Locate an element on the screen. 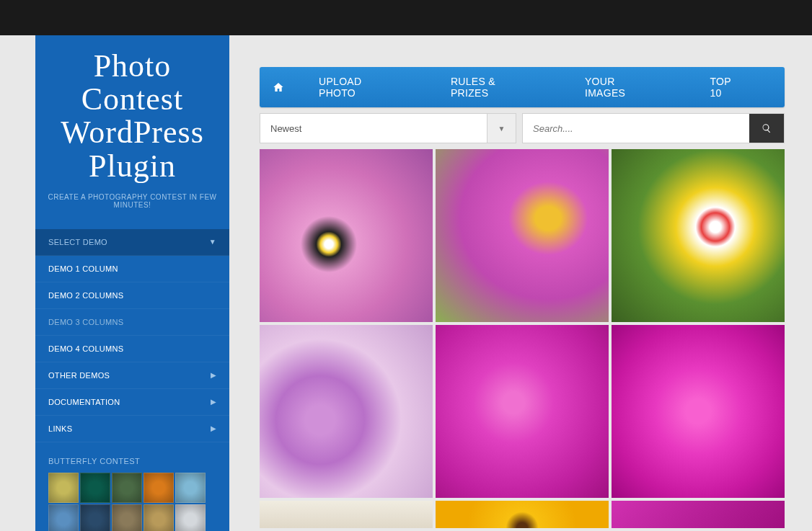 The image size is (812, 531). sidebar-item-label: DEMO 2 COLUMNS is located at coordinates (86, 295).